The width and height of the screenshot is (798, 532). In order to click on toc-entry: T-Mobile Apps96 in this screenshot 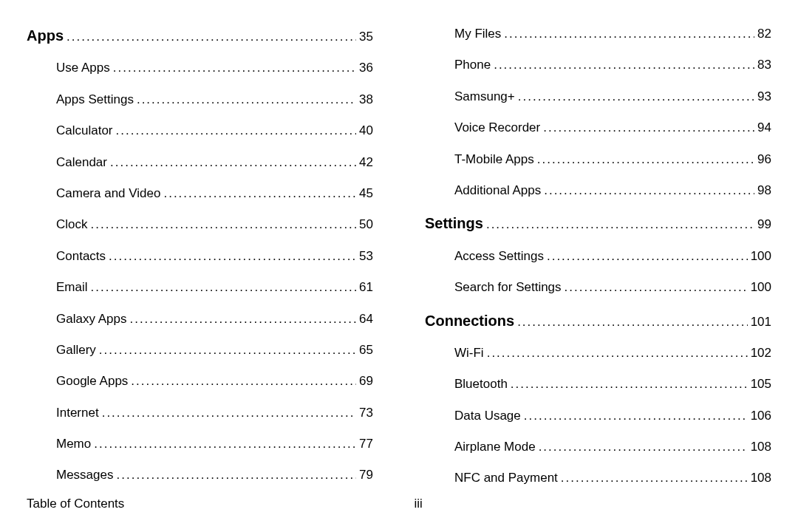, I will do `click(613, 160)`.